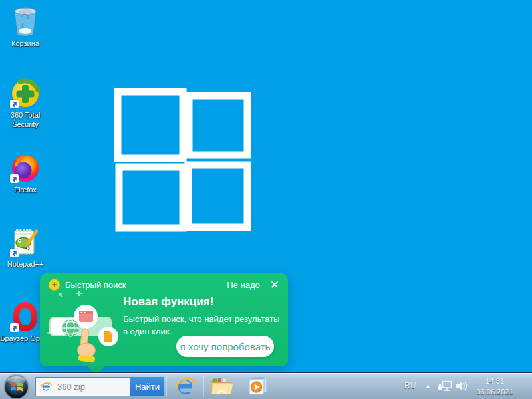 This screenshot has width=532, height=399. I want to click on notepad-plus-plus-icon, so click(25, 242).